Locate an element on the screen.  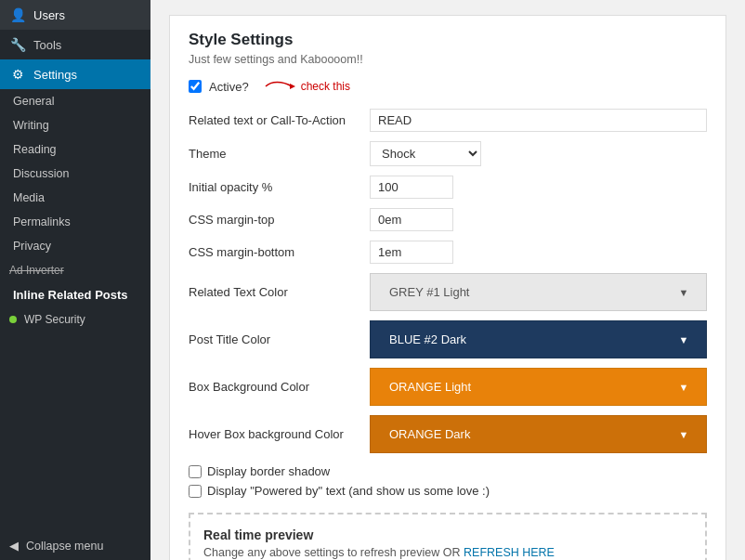
sidebar-item-settings-label: Settings is located at coordinates (56, 74).